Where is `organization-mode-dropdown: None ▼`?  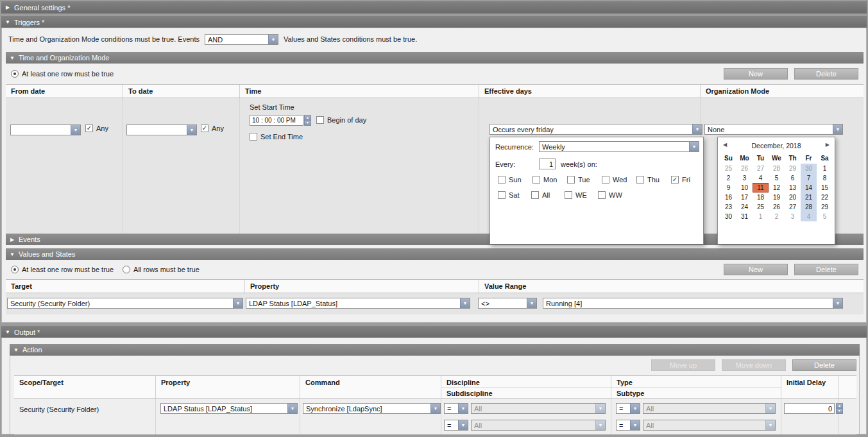 organization-mode-dropdown: None ▼ is located at coordinates (774, 130).